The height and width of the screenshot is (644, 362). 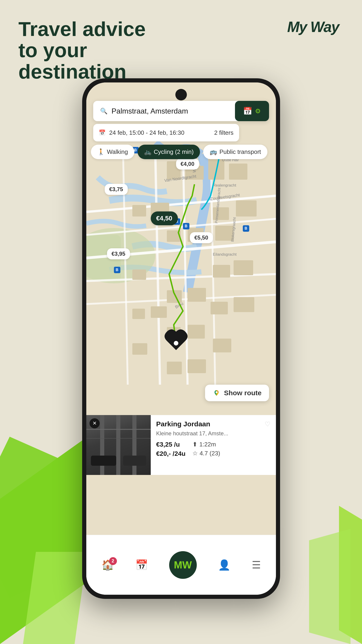 I want to click on cycling-label: Cycling (2 min), so click(x=174, y=152).